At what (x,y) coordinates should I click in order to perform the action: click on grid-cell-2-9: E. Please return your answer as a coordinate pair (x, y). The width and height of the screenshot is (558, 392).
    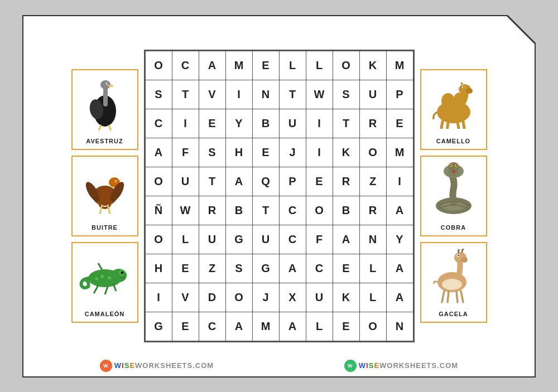
    Looking at the image, I should click on (400, 124).